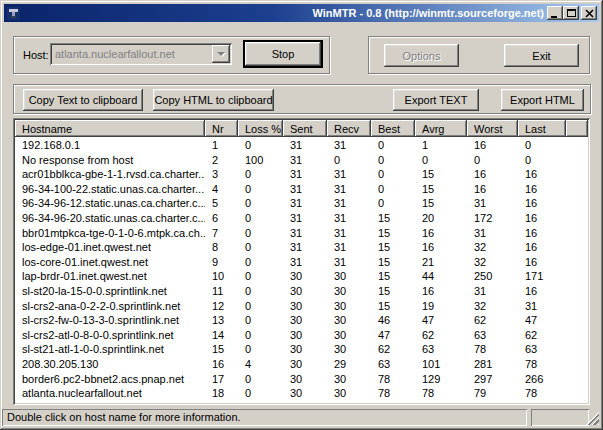 Image resolution: width=603 pixels, height=430 pixels. What do you see at coordinates (221, 54) in the screenshot?
I see `combo-dropdown-button` at bounding box center [221, 54].